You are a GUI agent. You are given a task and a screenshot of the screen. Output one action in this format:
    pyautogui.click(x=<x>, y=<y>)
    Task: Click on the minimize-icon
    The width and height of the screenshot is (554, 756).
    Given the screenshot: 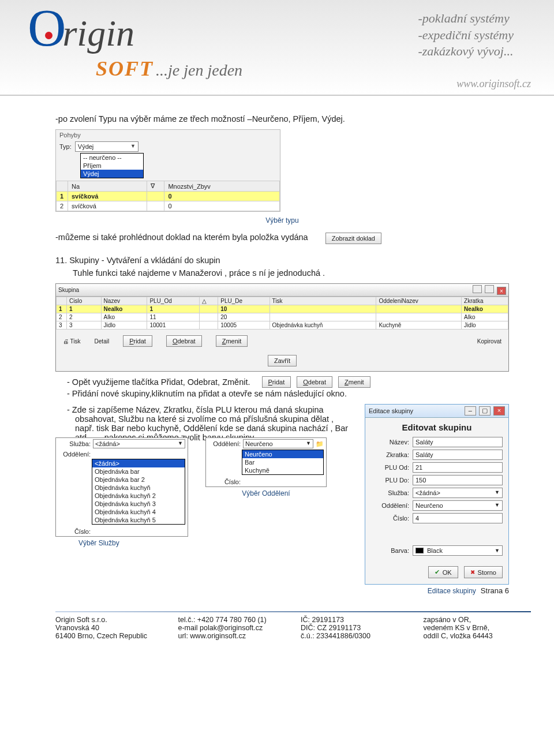 What is the action you would take?
    pyautogui.click(x=477, y=289)
    